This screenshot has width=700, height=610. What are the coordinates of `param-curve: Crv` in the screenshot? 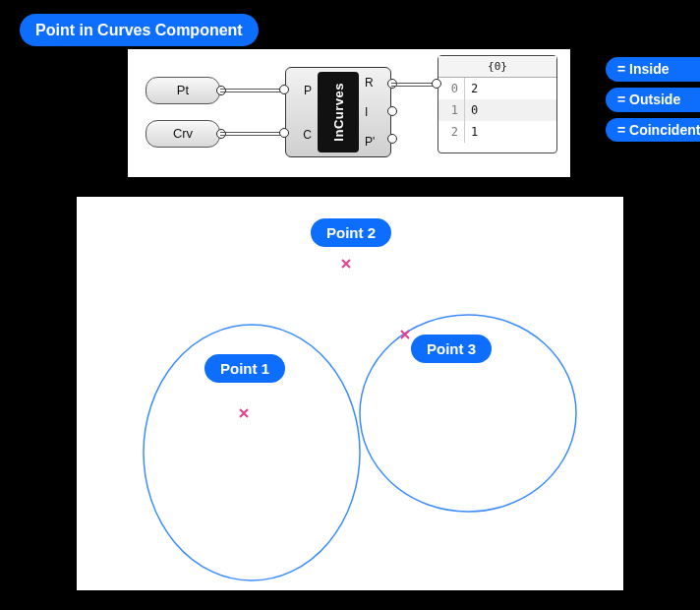 It's located at (183, 134).